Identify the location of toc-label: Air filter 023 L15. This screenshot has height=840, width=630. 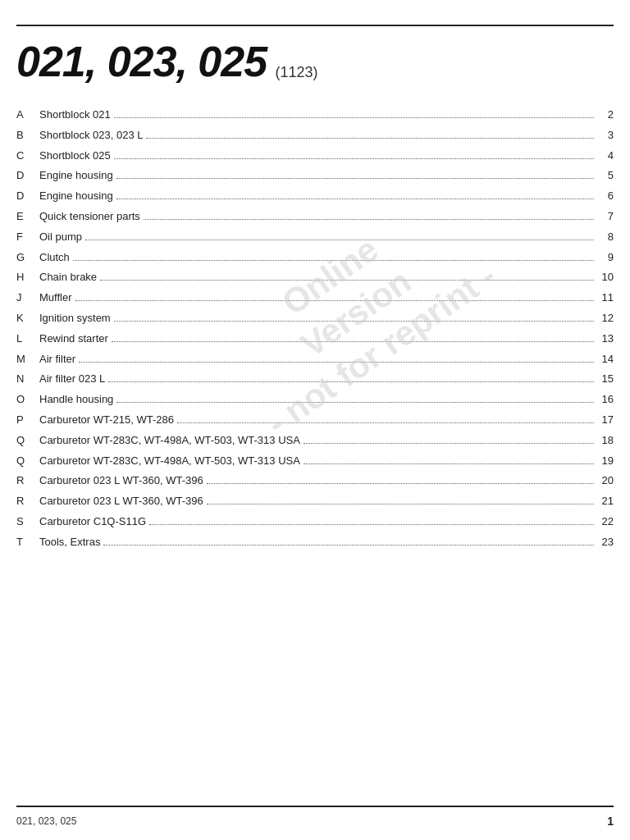
(326, 379).